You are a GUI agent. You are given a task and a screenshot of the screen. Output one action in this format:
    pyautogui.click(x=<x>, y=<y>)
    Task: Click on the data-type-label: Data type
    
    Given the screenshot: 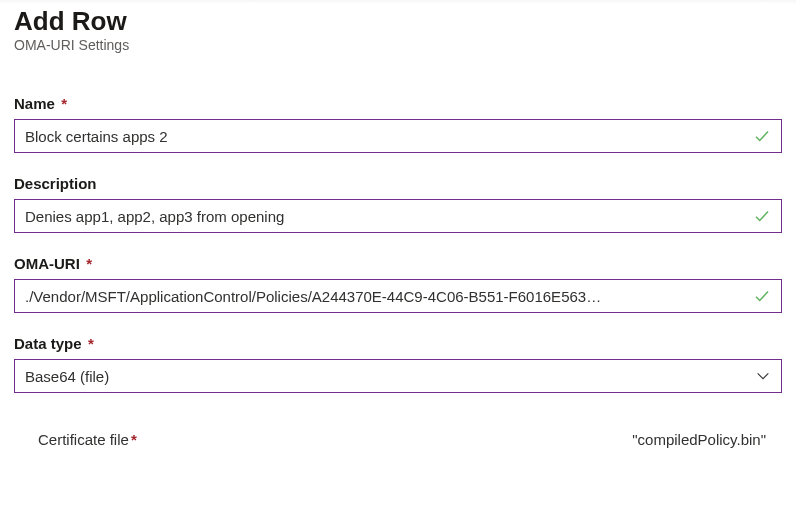 What is the action you would take?
    pyautogui.click(x=48, y=344)
    